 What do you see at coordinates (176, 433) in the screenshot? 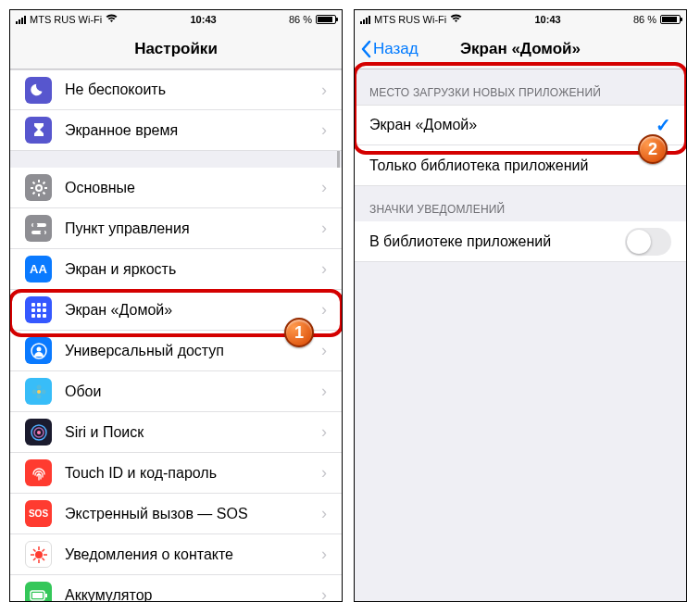
I see `settings-row: Siri и Поиск ›` at bounding box center [176, 433].